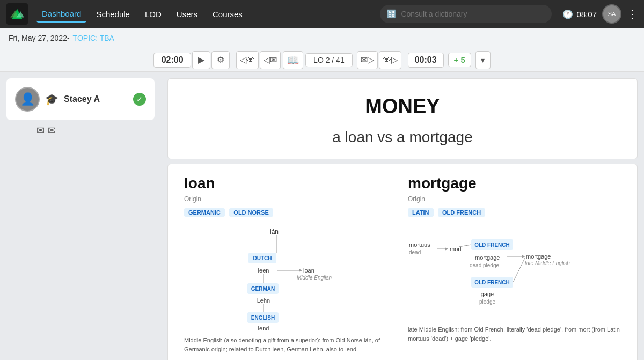 This screenshot has height=360, width=644. I want to click on tree-mortgage-late: mortgage, so click(538, 256).